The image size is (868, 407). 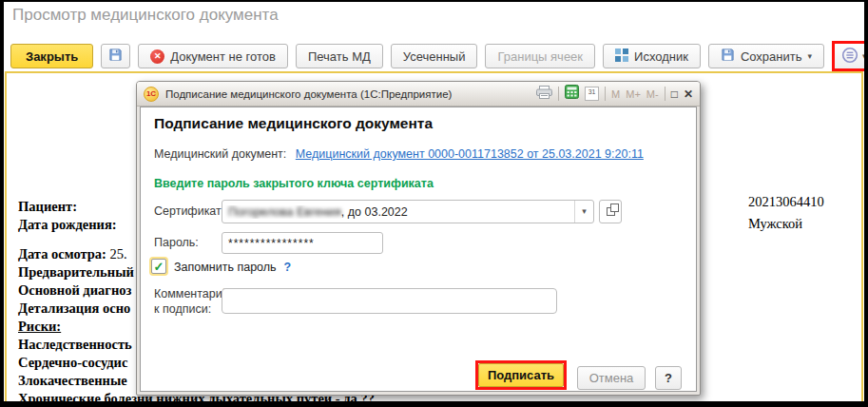 I want to click on certificate-select: Погорелова Евгения, до 03.2022 ▾, so click(x=408, y=211).